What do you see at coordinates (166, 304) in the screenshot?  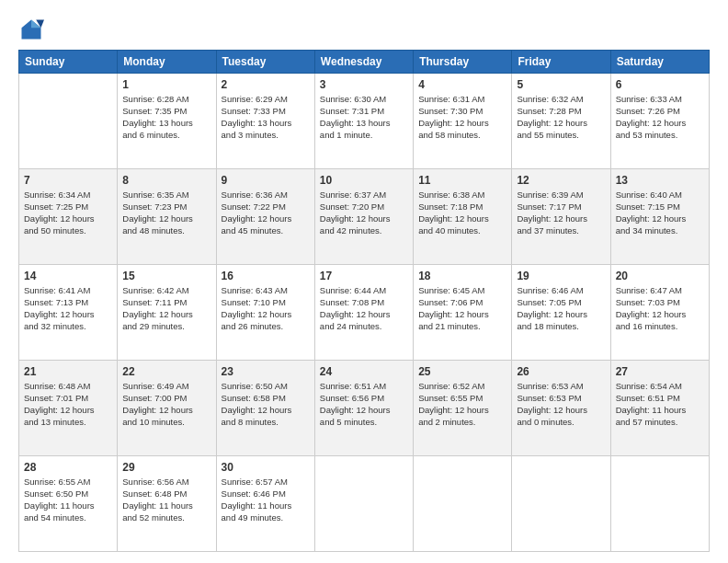 I see `cell-line: Sunset: 7:11 PM` at bounding box center [166, 304].